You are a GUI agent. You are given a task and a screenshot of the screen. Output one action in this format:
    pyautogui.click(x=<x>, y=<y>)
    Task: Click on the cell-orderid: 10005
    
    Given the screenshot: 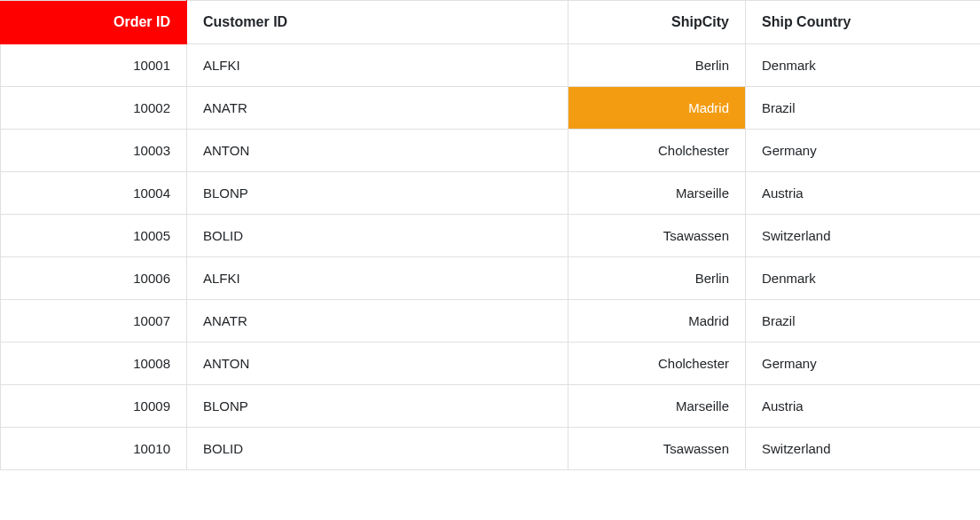 What is the action you would take?
    pyautogui.click(x=94, y=236)
    